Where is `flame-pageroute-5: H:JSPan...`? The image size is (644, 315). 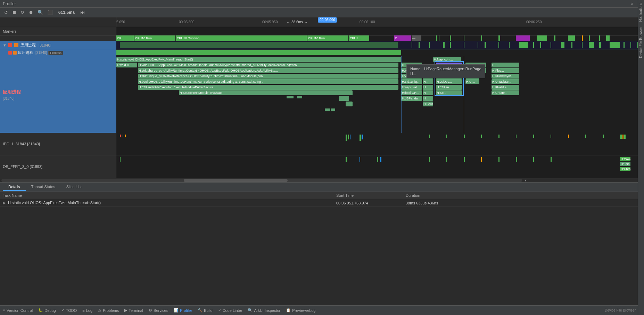 flame-pageroute-5: H:JSPan... is located at coordinates (449, 87).